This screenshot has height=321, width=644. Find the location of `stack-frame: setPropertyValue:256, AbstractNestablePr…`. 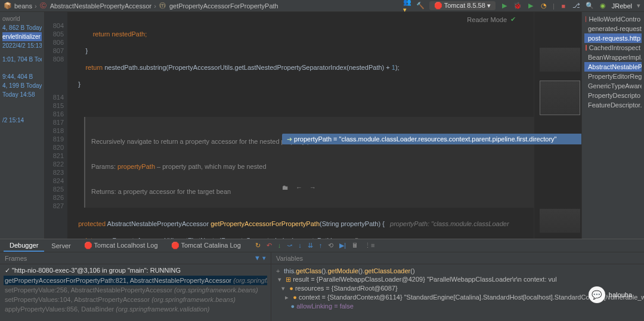

stack-frame: setPropertyValue:256, AbstractNestablePr… is located at coordinates (135, 290).